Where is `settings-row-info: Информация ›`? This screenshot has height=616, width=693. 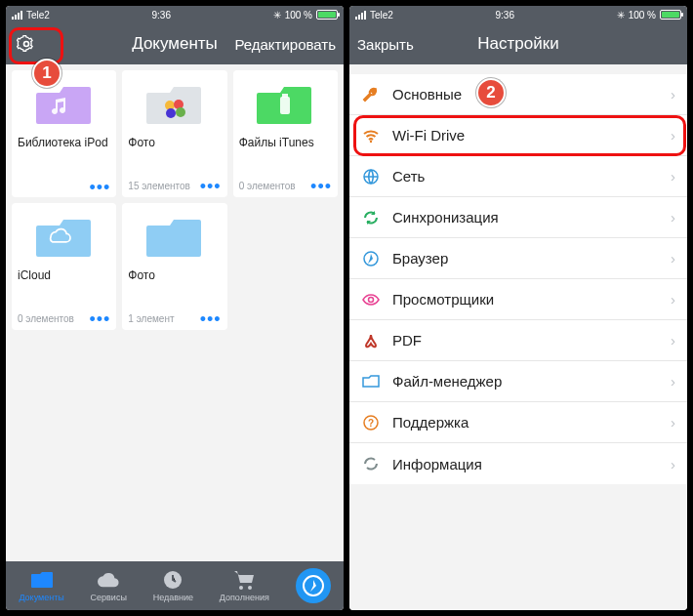 settings-row-info: Информация › is located at coordinates (518, 464).